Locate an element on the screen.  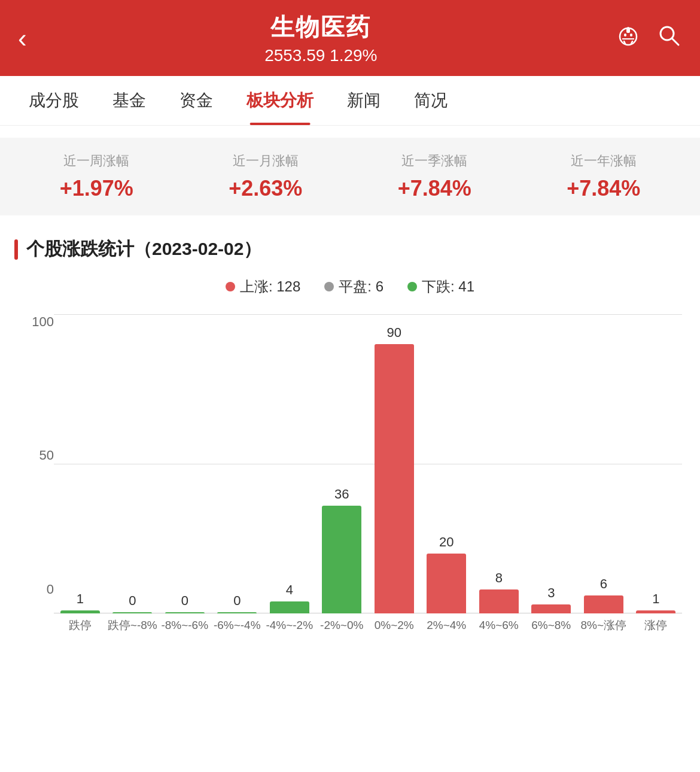
stat-year-label: 近一年涨幅 is located at coordinates (604, 161).